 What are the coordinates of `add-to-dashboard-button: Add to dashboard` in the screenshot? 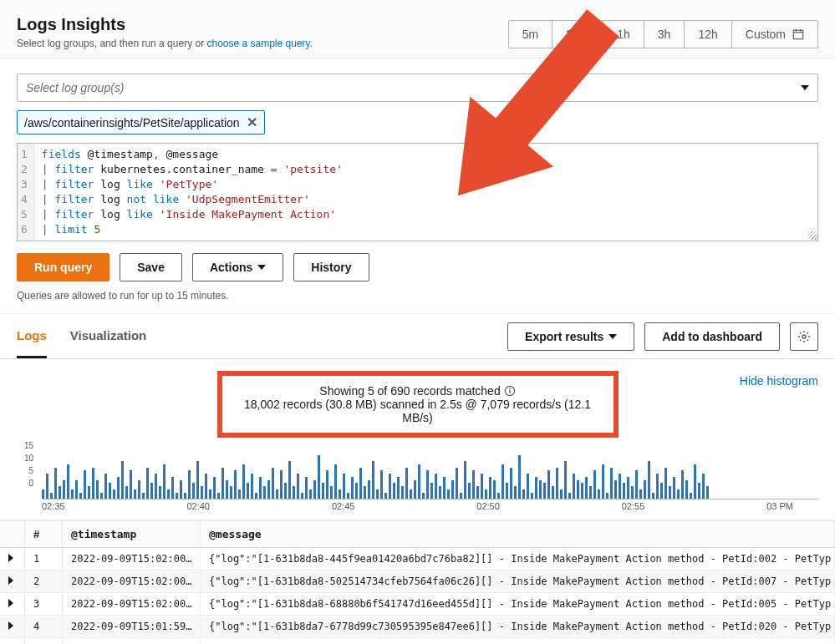 It's located at (712, 337).